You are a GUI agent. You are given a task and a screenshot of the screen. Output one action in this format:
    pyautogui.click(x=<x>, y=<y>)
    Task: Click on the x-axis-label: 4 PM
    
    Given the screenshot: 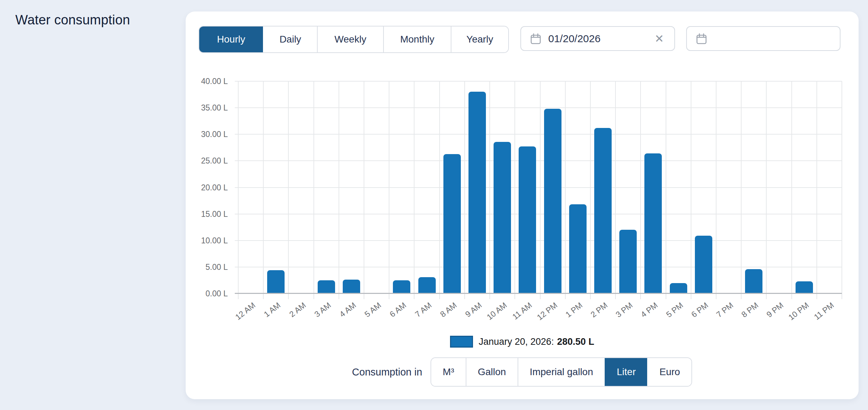 What is the action you would take?
    pyautogui.click(x=649, y=310)
    